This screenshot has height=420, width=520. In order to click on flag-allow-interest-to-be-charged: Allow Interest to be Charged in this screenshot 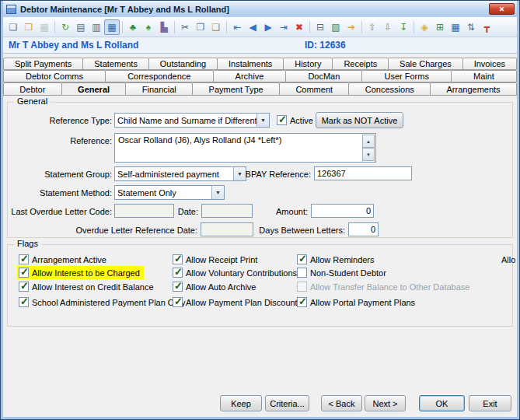, I will do `click(81, 272)`.